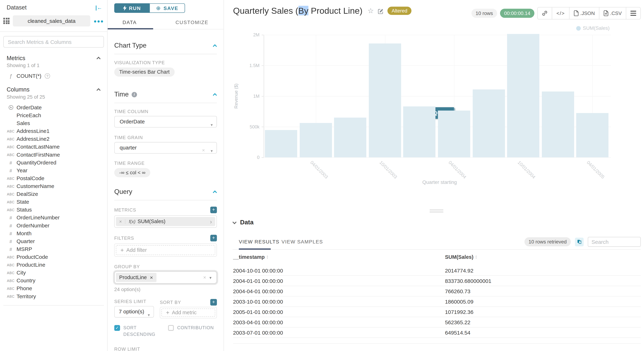 This screenshot has height=351, width=644. I want to click on column-item: #Year, so click(54, 170).